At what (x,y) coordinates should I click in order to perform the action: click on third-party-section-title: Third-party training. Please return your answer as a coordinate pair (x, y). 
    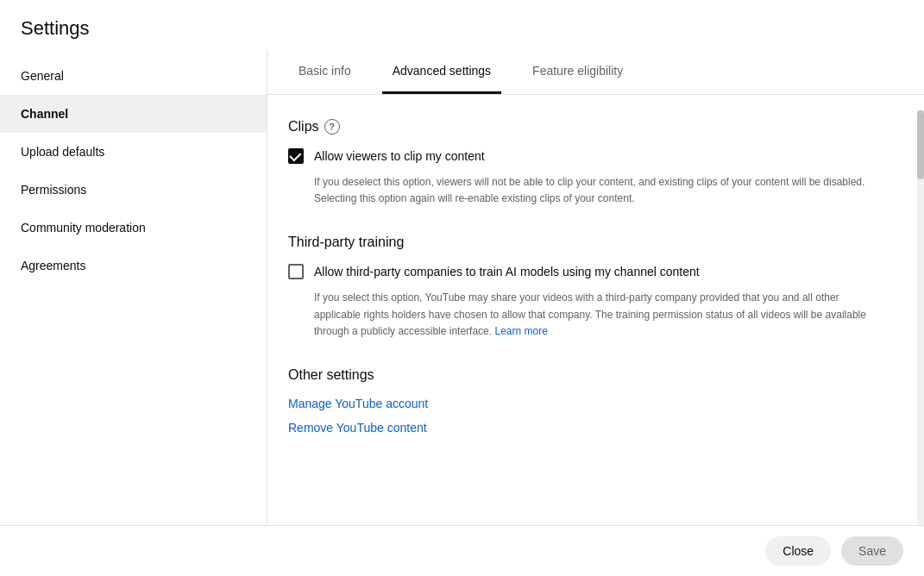
    Looking at the image, I should click on (595, 242).